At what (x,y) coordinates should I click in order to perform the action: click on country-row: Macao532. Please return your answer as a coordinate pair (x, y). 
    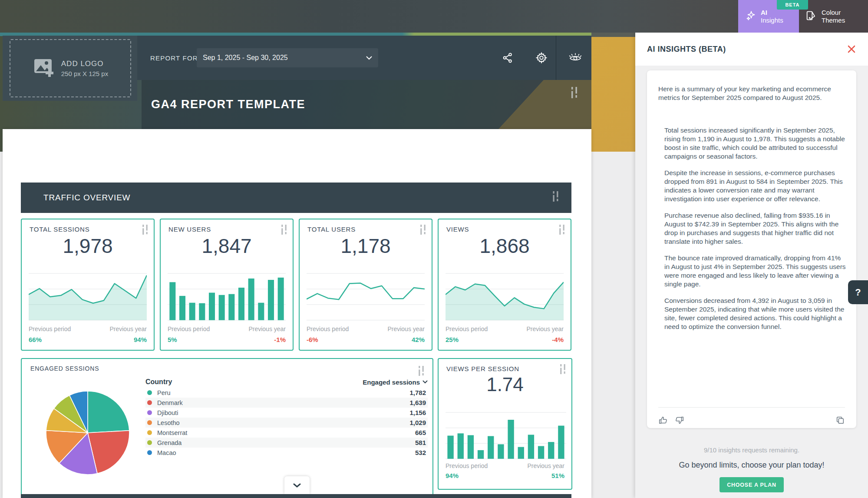
    Looking at the image, I should click on (287, 453).